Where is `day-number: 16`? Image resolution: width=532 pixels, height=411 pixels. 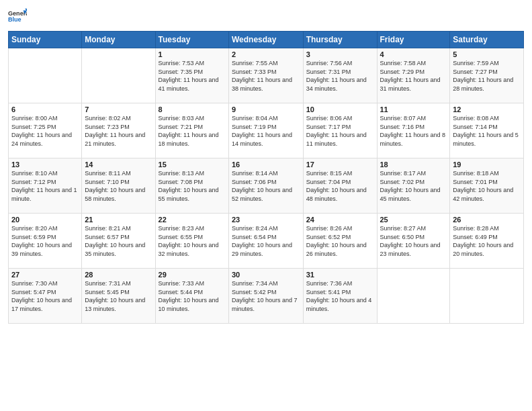
day-number: 16 is located at coordinates (266, 165).